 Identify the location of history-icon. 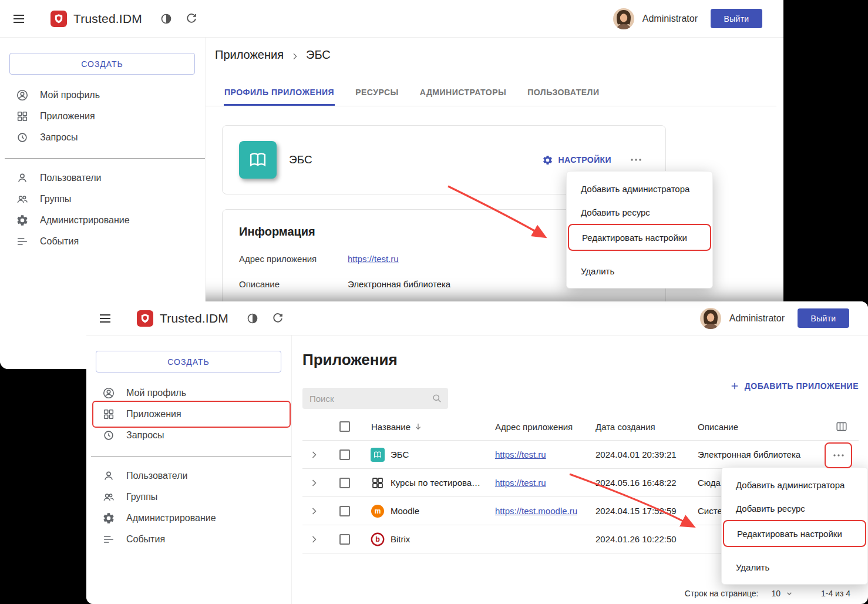
(22, 137).